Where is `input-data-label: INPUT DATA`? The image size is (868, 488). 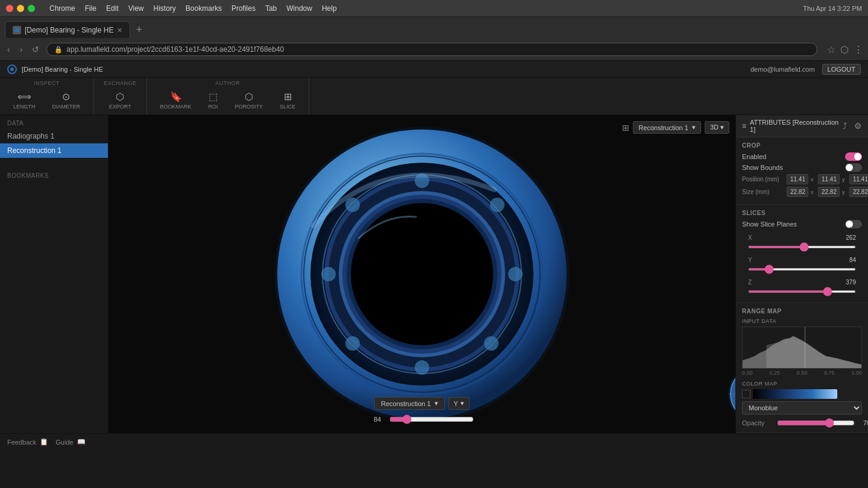 input-data-label: INPUT DATA is located at coordinates (802, 321).